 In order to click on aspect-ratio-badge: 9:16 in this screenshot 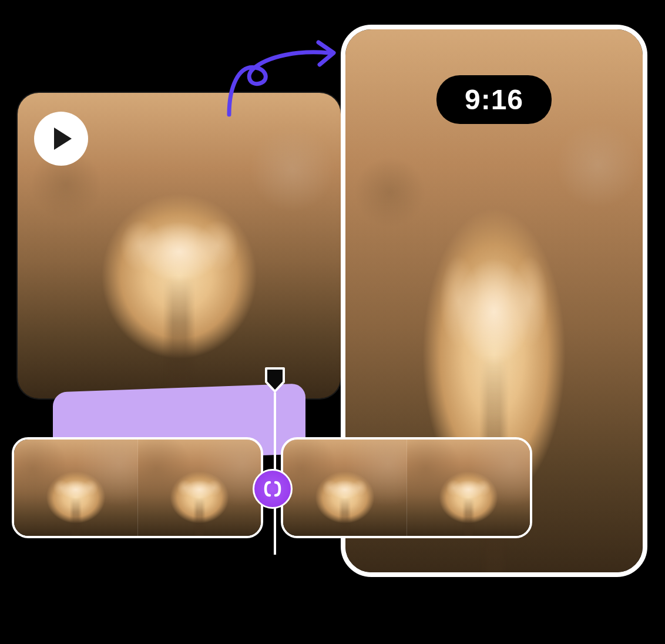, I will do `click(494, 100)`.